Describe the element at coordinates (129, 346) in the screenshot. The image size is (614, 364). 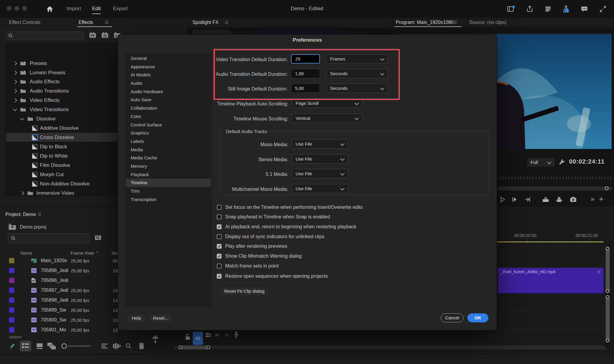
I see `find-icon` at that location.